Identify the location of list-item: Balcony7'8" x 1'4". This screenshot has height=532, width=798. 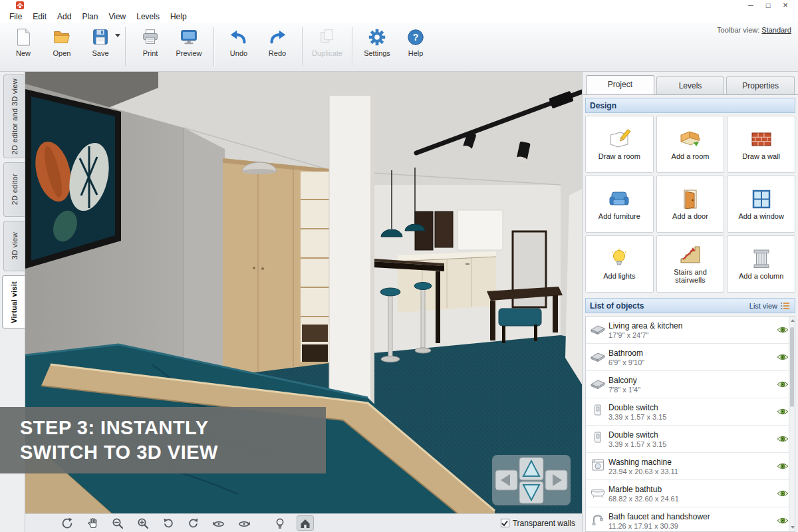
(690, 384).